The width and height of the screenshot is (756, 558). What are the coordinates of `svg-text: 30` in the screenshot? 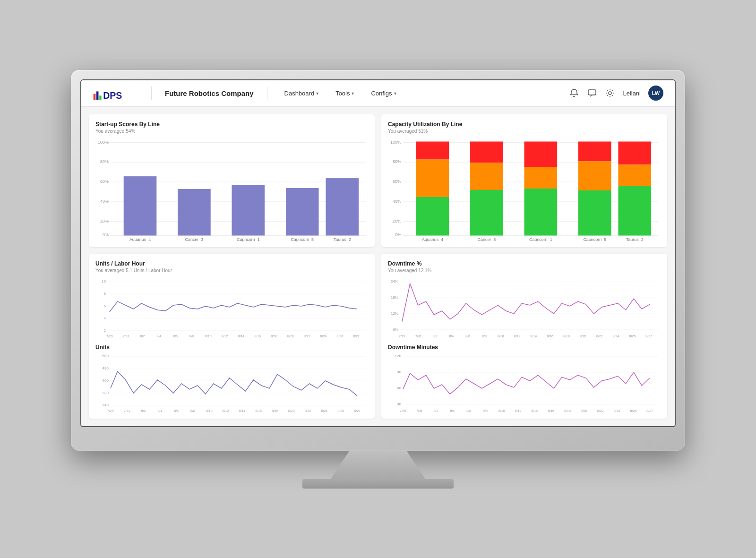 It's located at (399, 403).